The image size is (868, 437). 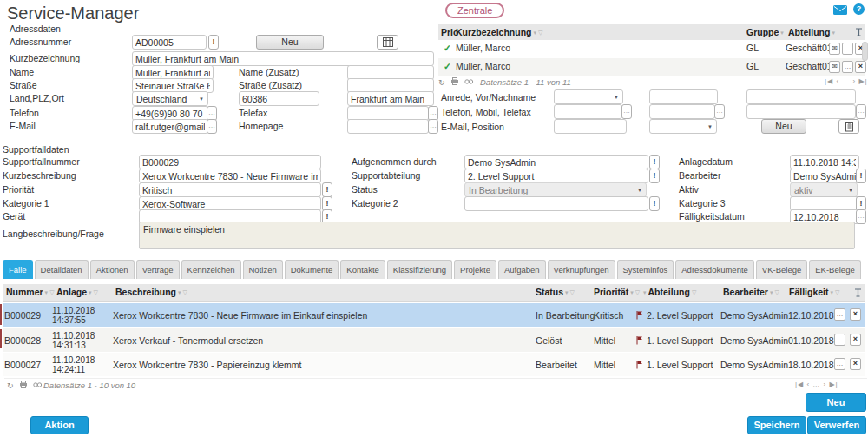 What do you see at coordinates (590, 127) in the screenshot?
I see `kontakt-email-input` at bounding box center [590, 127].